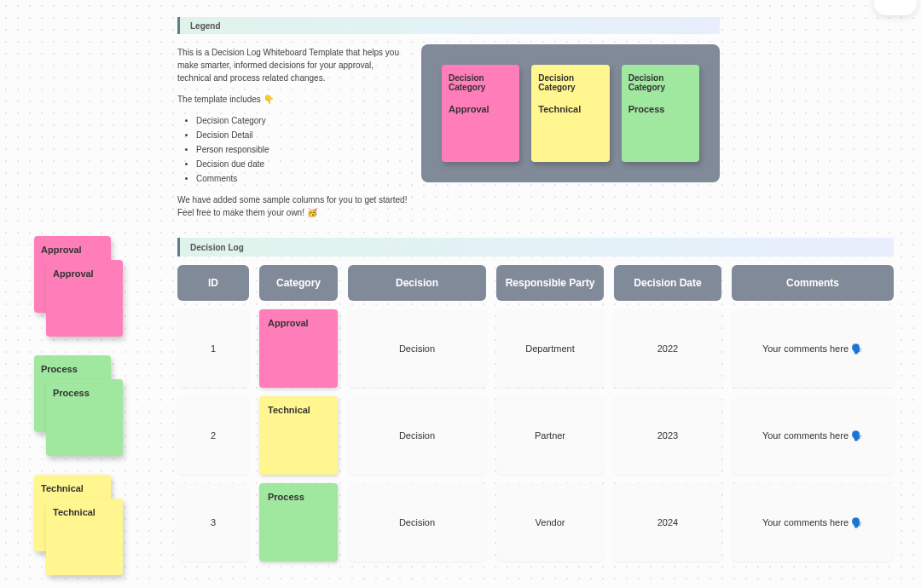  I want to click on legend-bullet: Decision Category, so click(303, 121).